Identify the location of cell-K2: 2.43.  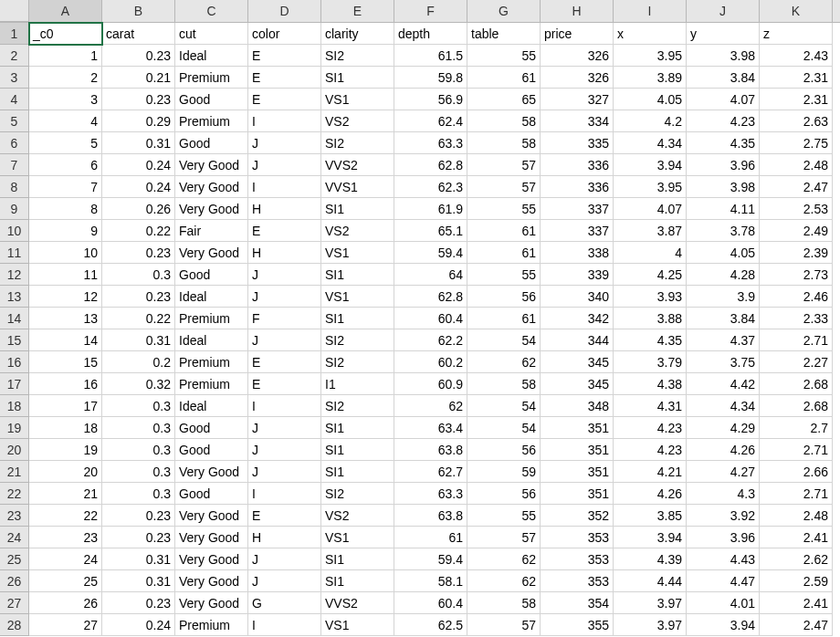
(796, 56).